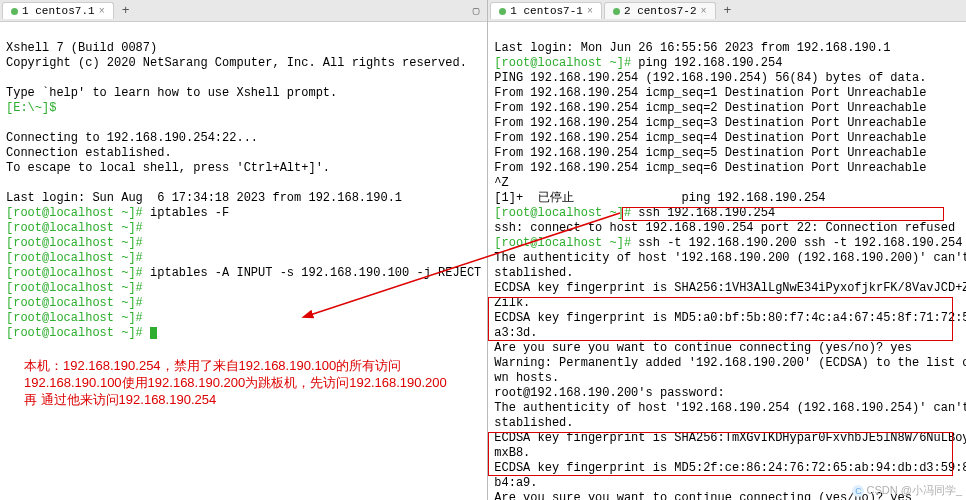 Image resolution: width=966 pixels, height=500 pixels. What do you see at coordinates (730, 468) in the screenshot?
I see `line: ECDSA key fingerprint is MD5:2f:ce:86:24…` at bounding box center [730, 468].